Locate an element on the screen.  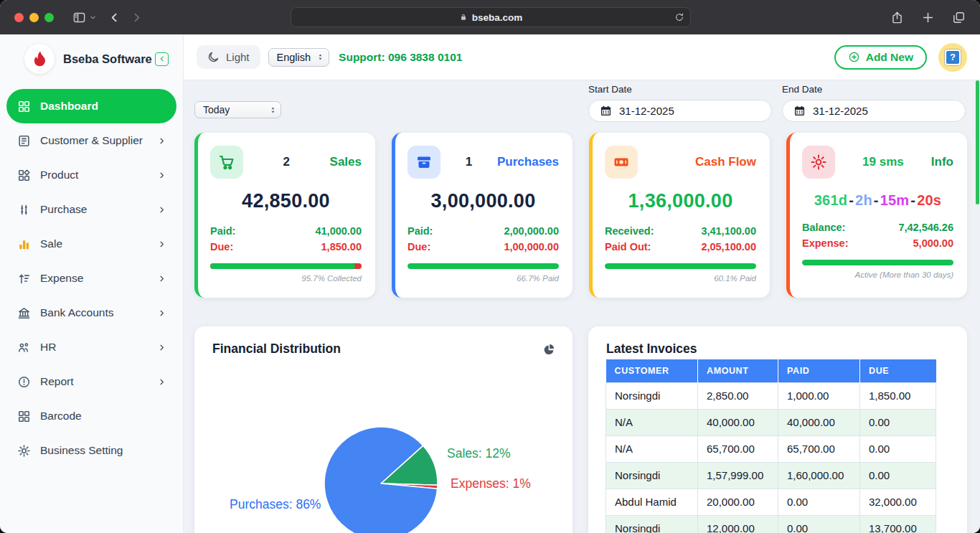
new-tab-icon is located at coordinates (928, 17).